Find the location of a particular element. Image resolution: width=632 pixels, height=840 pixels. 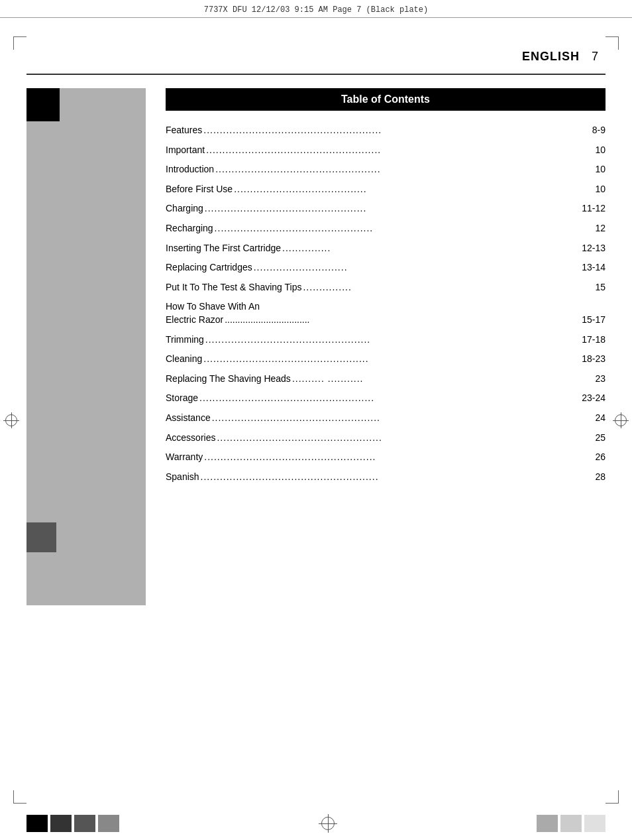

toc-label-12: Replacing The Shaving Heads is located at coordinates (228, 379).